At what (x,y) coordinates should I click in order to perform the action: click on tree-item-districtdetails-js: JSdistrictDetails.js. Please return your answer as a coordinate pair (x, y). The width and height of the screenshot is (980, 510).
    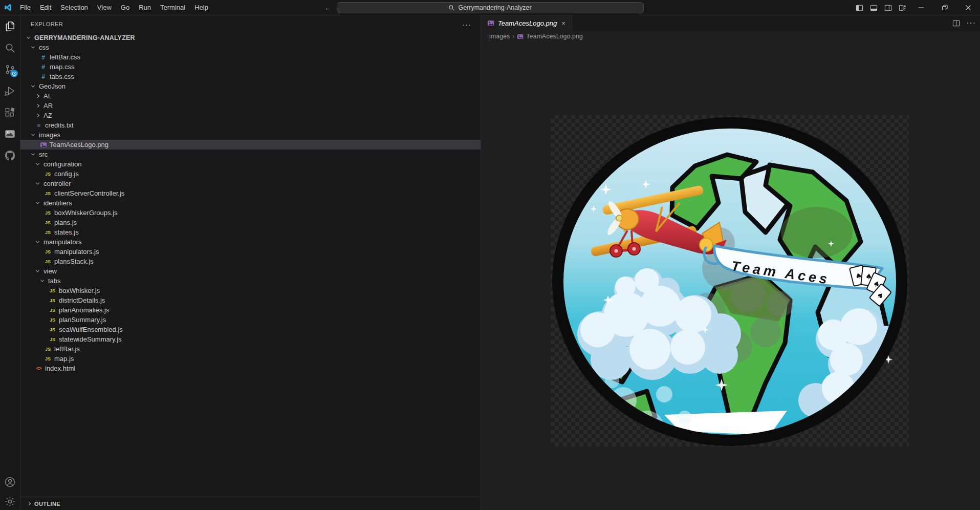
    Looking at the image, I should click on (251, 300).